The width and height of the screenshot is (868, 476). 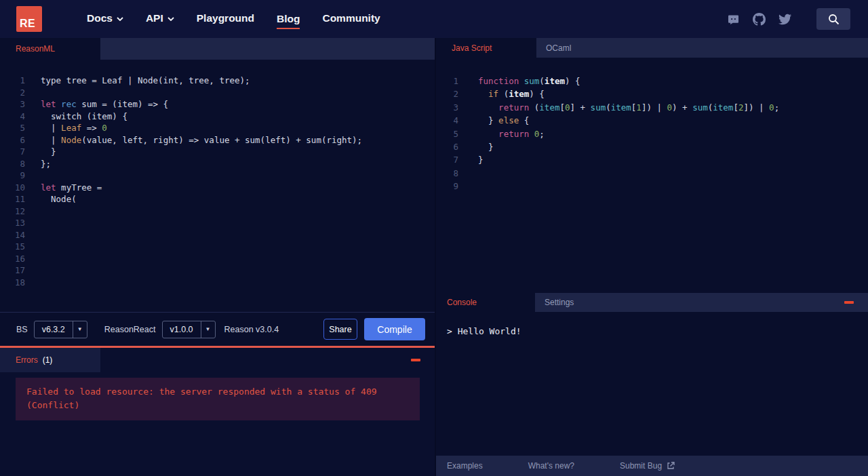 What do you see at coordinates (351, 18) in the screenshot?
I see `nav-item-label: Community` at bounding box center [351, 18].